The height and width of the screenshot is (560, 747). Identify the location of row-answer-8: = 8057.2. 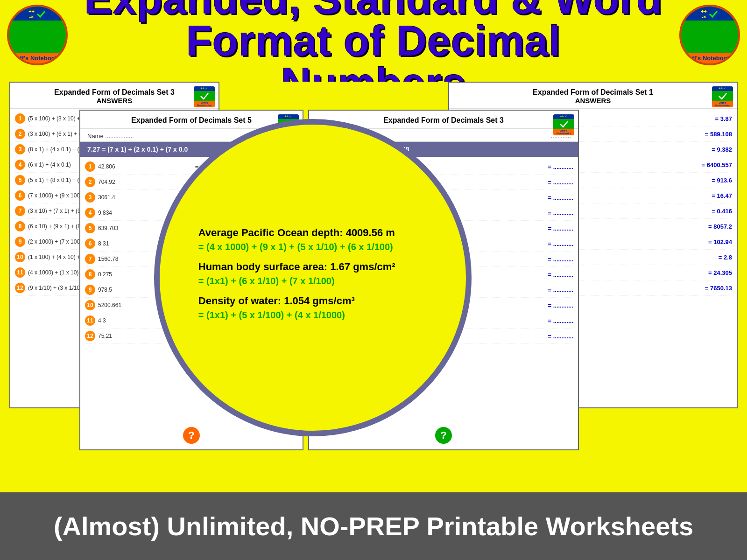
(716, 227).